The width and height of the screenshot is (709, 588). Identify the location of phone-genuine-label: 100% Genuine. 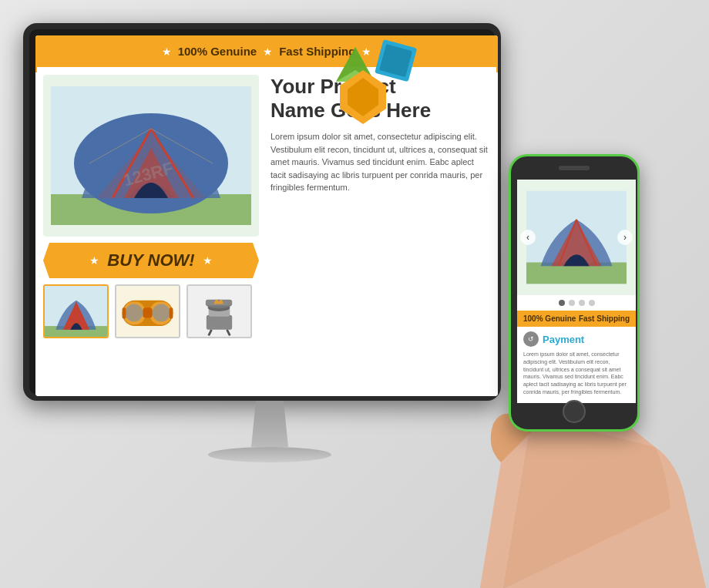
(549, 319).